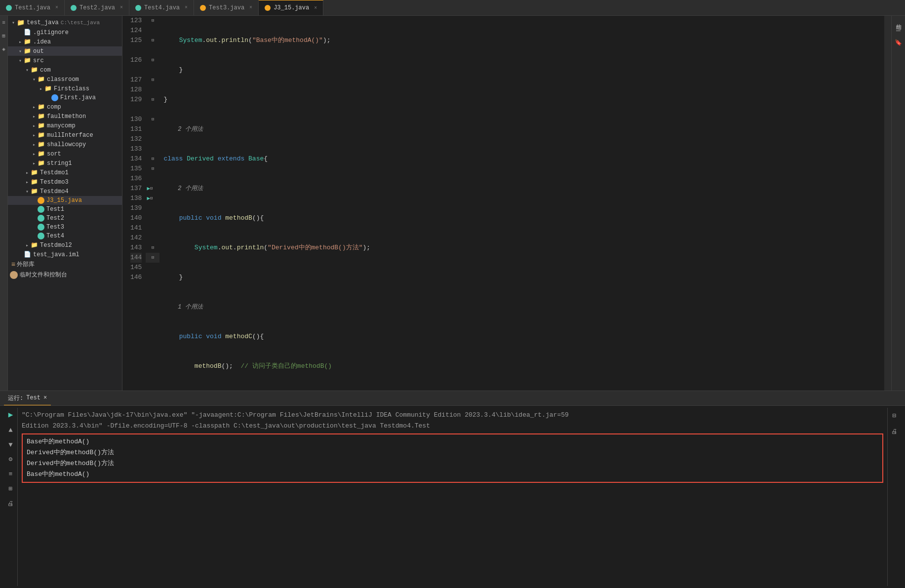 The height and width of the screenshot is (588, 905). Describe the element at coordinates (151, 198) in the screenshot. I see `fold-138: ⊟` at that location.